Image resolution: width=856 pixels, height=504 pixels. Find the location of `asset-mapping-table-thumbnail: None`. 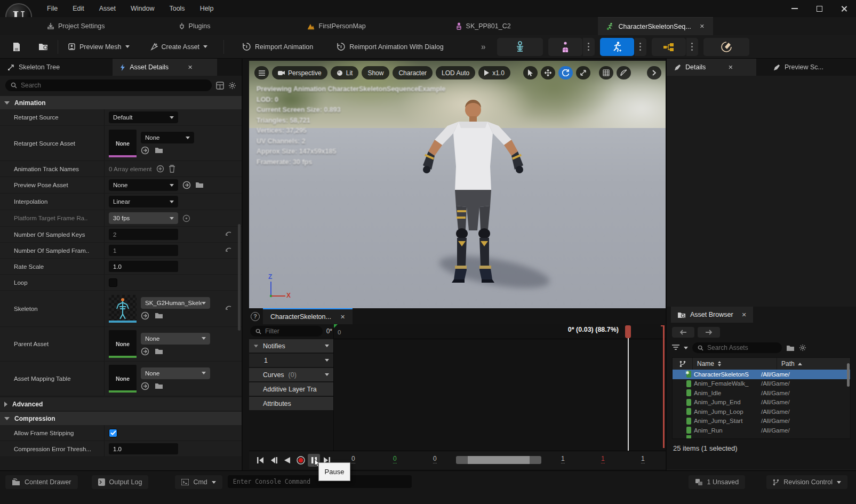

asset-mapping-table-thumbnail: None is located at coordinates (123, 379).